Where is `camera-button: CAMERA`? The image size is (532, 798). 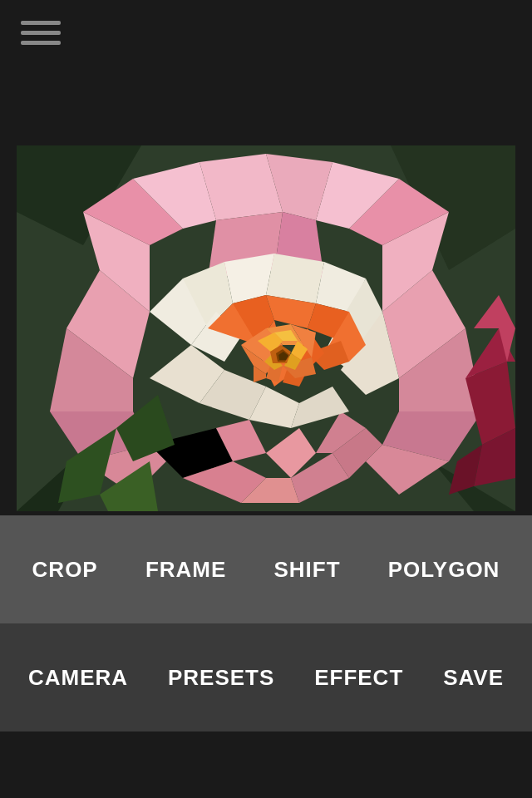 camera-button: CAMERA is located at coordinates (78, 678).